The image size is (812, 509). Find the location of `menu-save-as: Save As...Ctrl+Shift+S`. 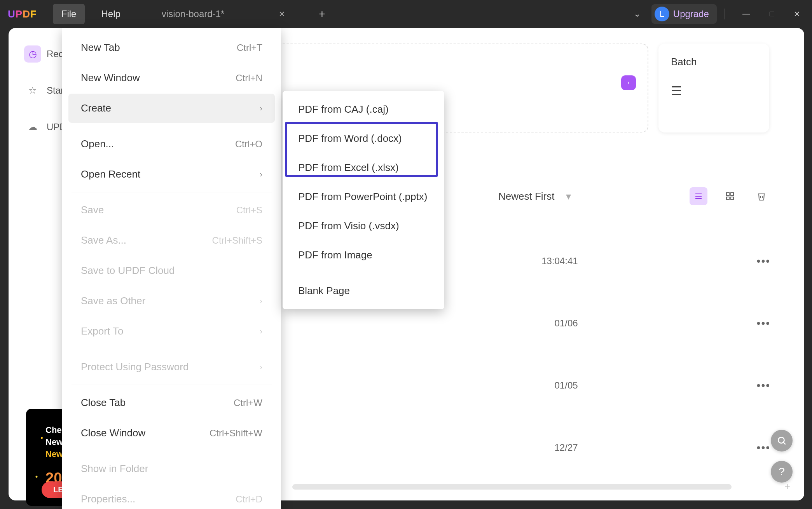

menu-save-as: Save As...Ctrl+Shift+S is located at coordinates (172, 240).